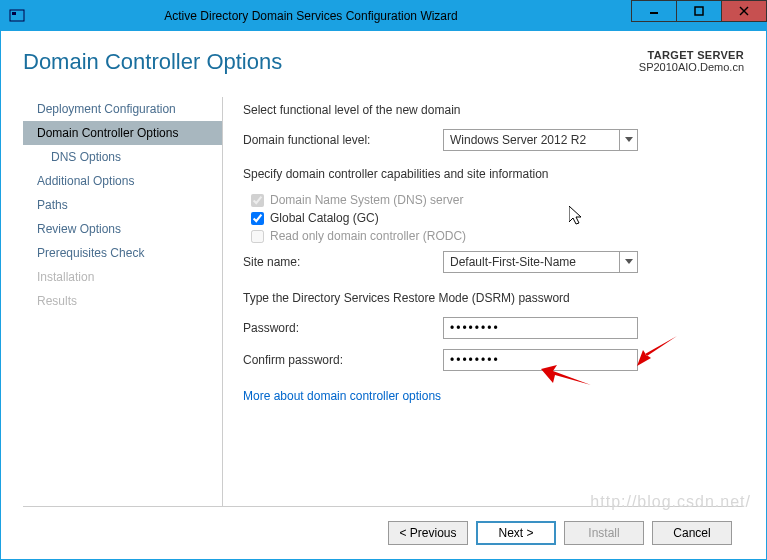  I want to click on site-name-label: Site name:, so click(343, 262).